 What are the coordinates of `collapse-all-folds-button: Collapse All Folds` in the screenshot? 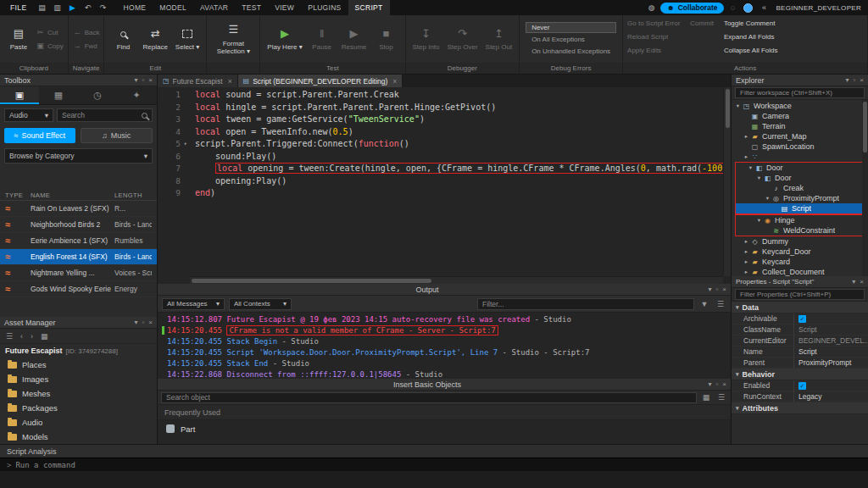 It's located at (751, 51).